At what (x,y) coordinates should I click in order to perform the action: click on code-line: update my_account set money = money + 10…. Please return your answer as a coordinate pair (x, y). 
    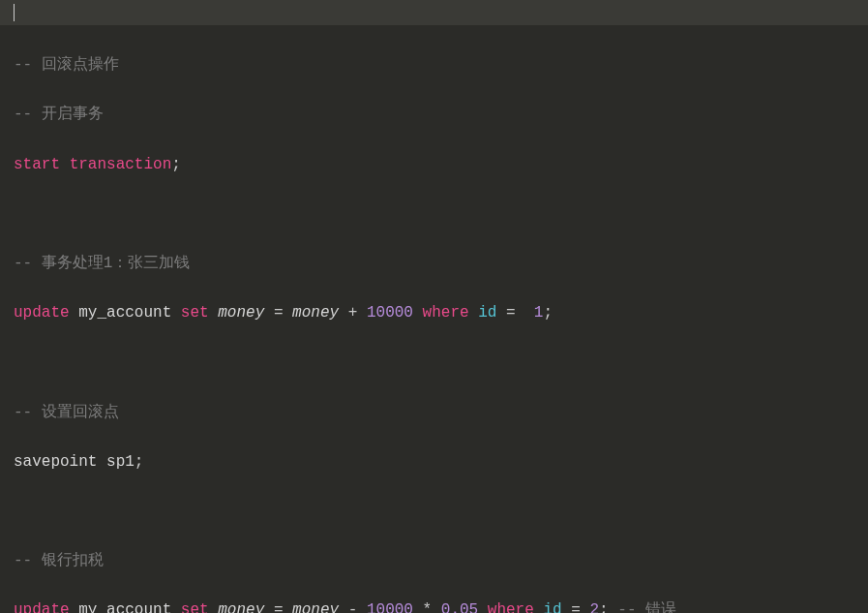
    Looking at the image, I should click on (434, 314).